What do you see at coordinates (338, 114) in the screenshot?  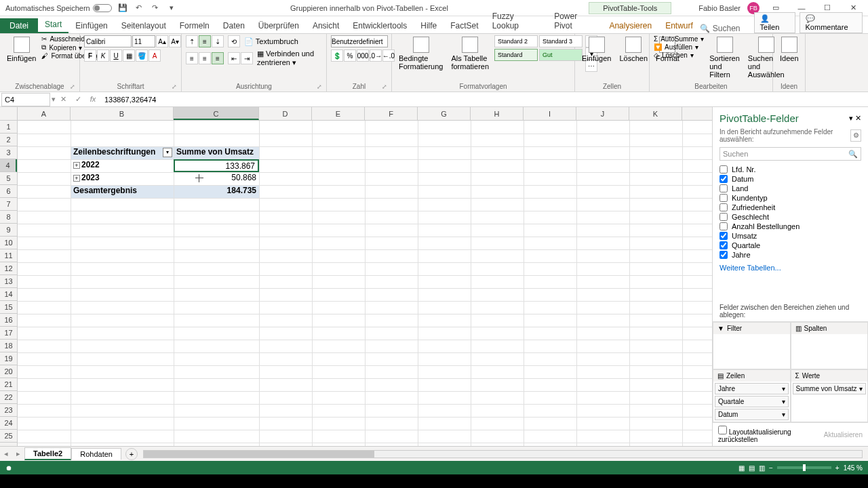 I see `column-header-E: E` at bounding box center [338, 114].